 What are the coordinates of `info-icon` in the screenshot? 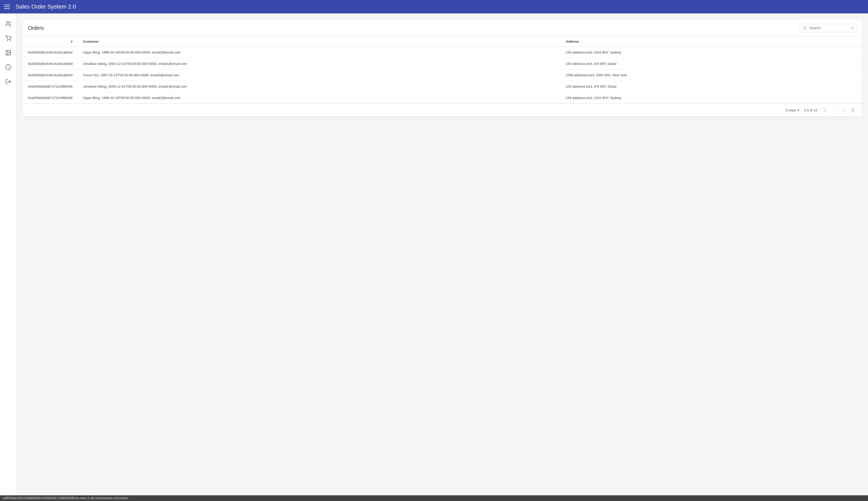 It's located at (8, 67).